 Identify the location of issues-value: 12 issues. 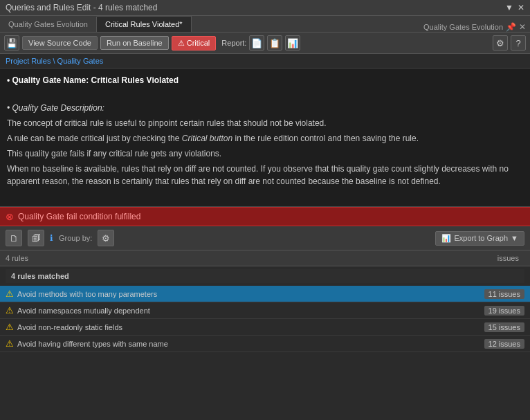
(504, 344).